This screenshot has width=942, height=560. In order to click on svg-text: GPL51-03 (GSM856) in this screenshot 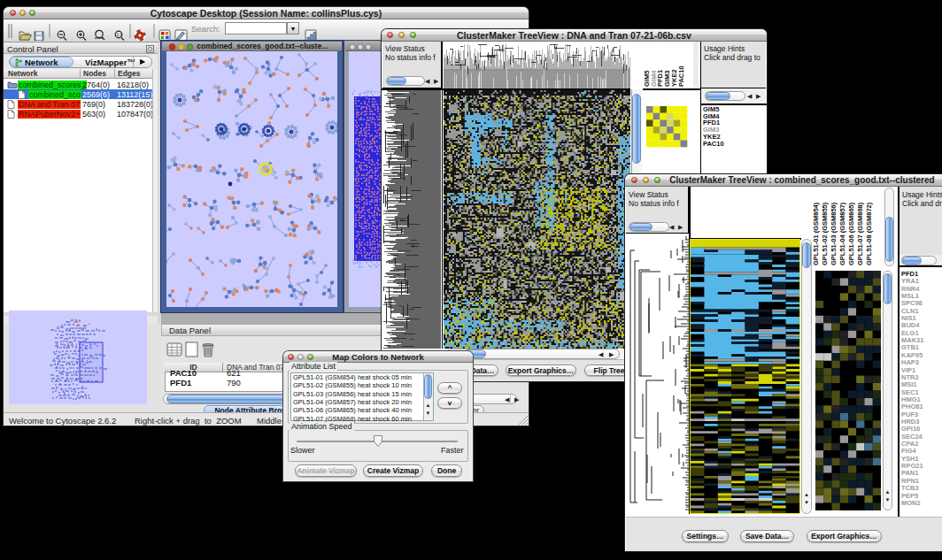, I will do `click(834, 234)`.